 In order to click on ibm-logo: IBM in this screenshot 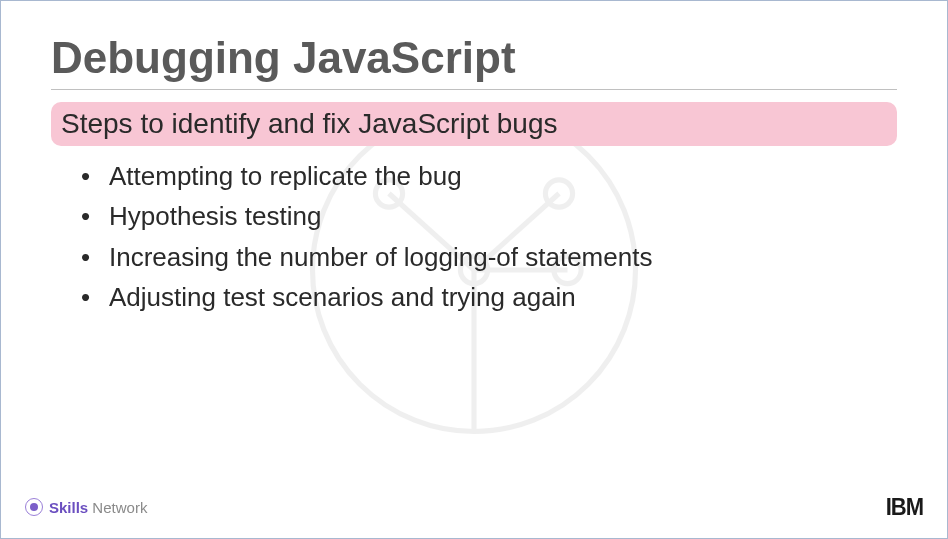, I will do `click(904, 508)`.